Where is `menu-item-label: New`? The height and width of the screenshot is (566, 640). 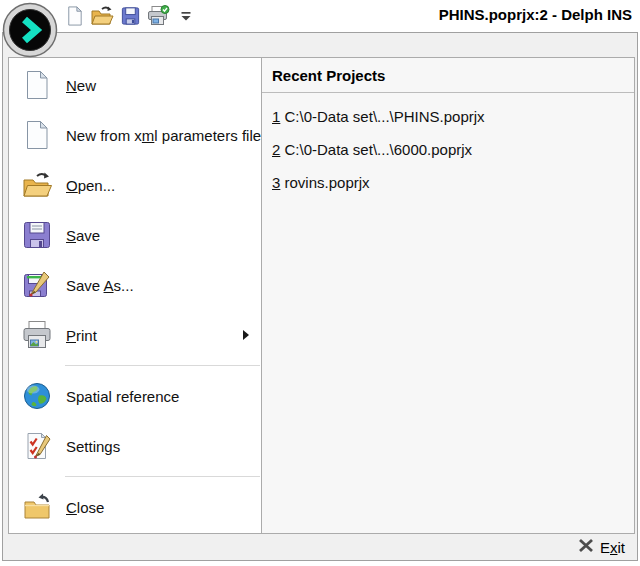
menu-item-label: New is located at coordinates (81, 86).